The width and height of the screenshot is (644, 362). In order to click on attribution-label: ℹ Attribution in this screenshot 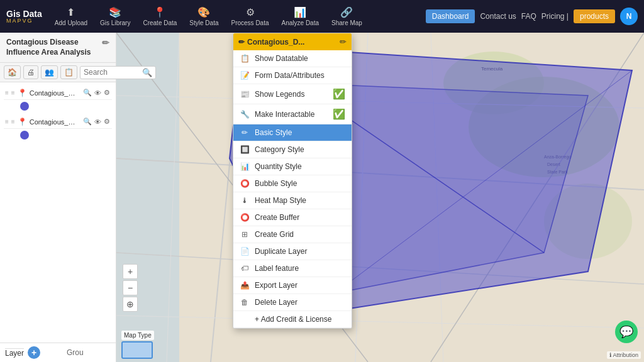, I will do `click(624, 355)`.